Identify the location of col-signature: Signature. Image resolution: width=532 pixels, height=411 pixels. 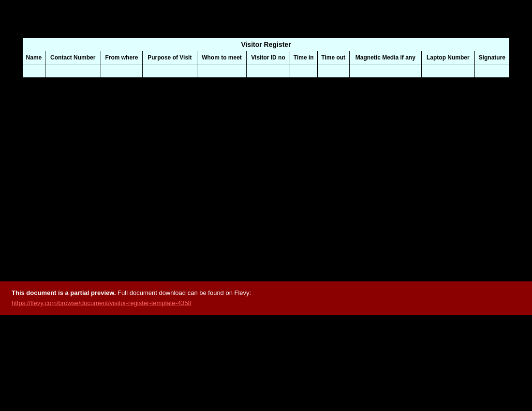
(492, 58).